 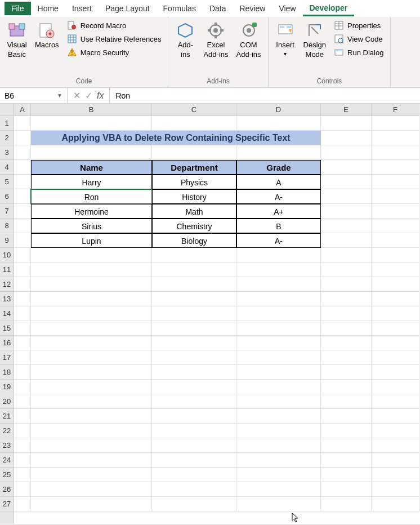 I want to click on tab-review: Review, so click(x=253, y=8).